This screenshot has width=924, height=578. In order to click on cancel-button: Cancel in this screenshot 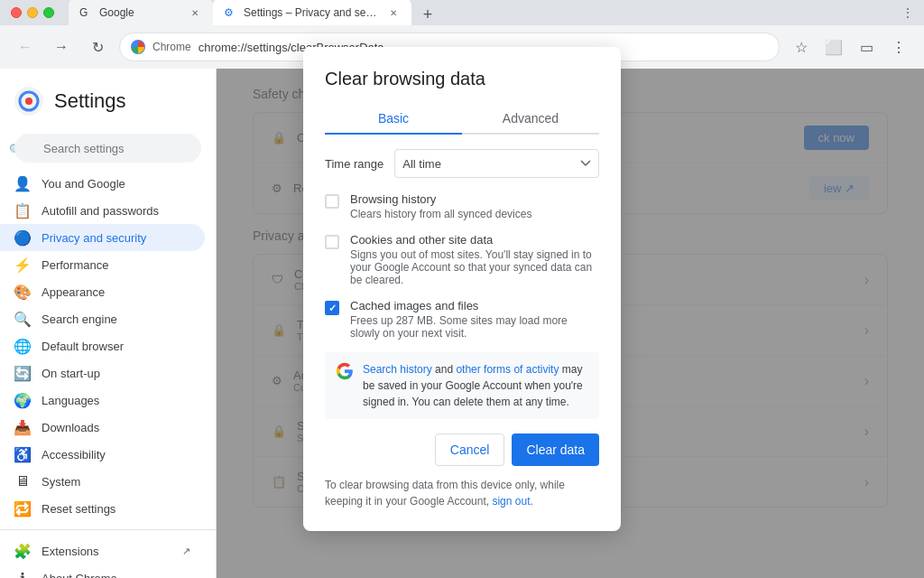, I will do `click(470, 450)`.